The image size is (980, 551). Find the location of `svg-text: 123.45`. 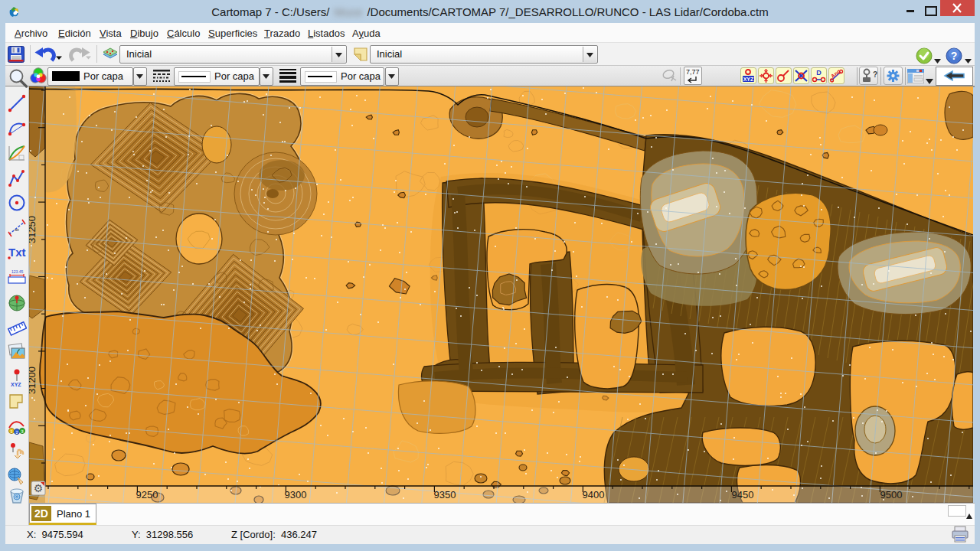

svg-text: 123.45 is located at coordinates (18, 272).